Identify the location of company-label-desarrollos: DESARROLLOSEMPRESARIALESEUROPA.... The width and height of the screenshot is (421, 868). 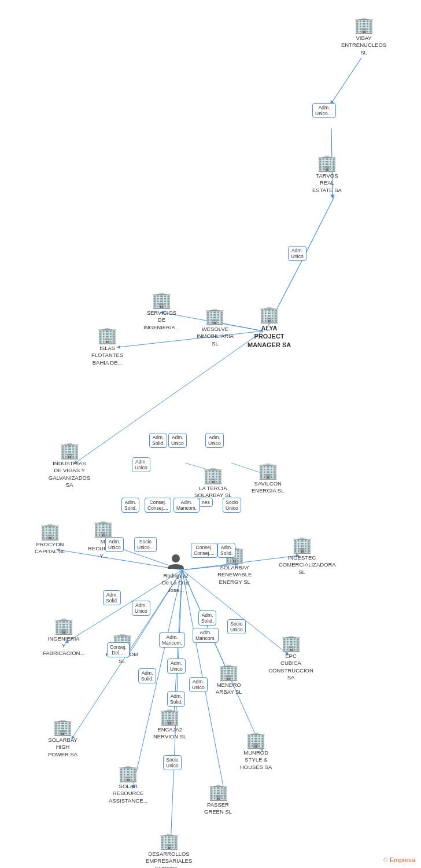
(169, 859).